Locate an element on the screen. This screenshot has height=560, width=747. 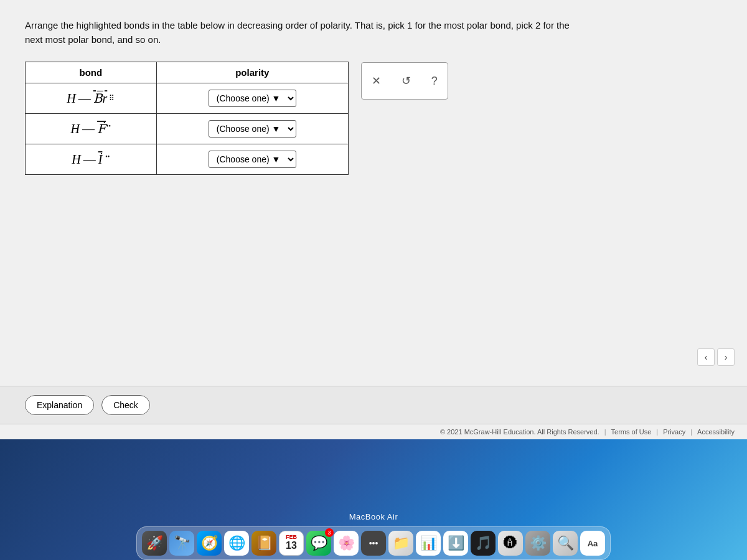
hbr-select: (Choose one) ▼ 1 2 3 is located at coordinates (253, 98).